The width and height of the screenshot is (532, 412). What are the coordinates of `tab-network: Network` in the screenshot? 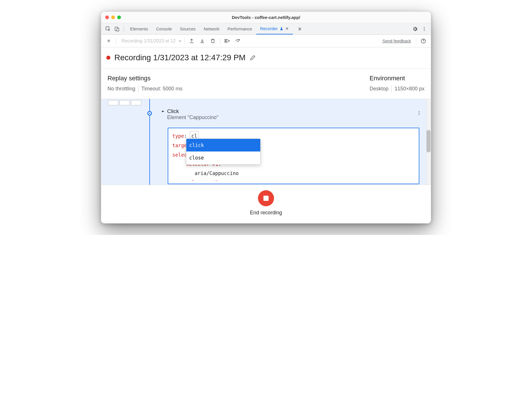 It's located at (212, 29).